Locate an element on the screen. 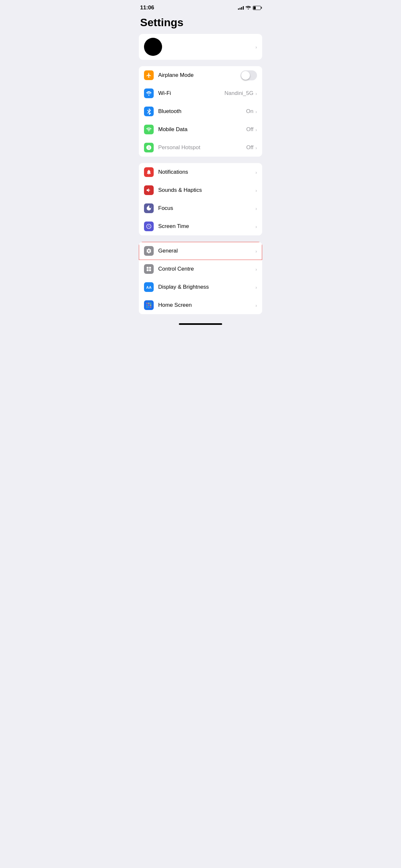 This screenshot has width=401, height=868. notifications-icon is located at coordinates (149, 172).